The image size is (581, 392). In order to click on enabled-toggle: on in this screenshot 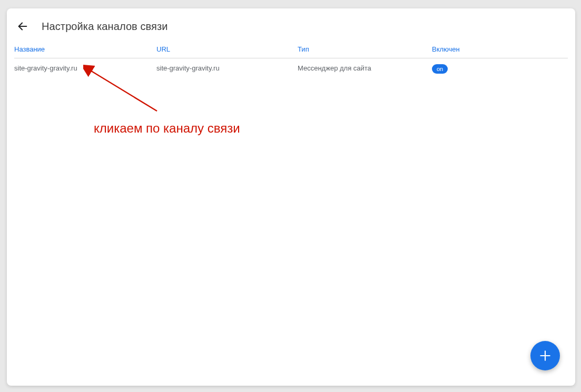, I will do `click(440, 69)`.